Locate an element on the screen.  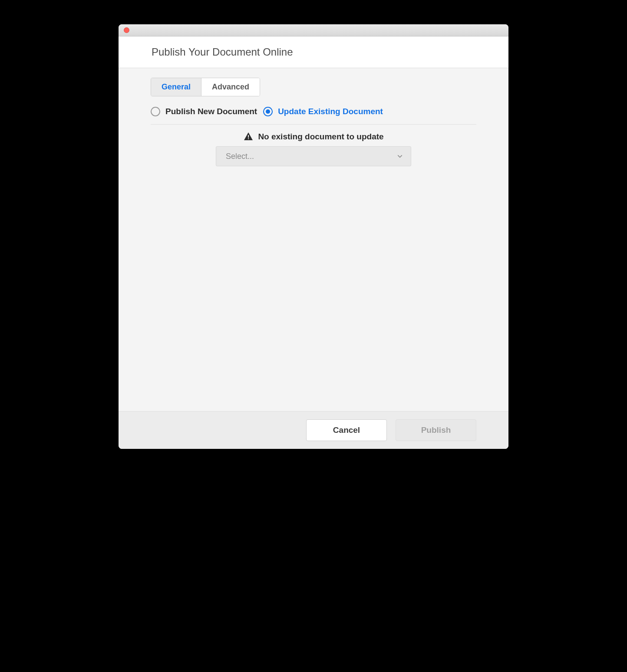
dialog-header: Publish Your Document Online is located at coordinates (314, 52).